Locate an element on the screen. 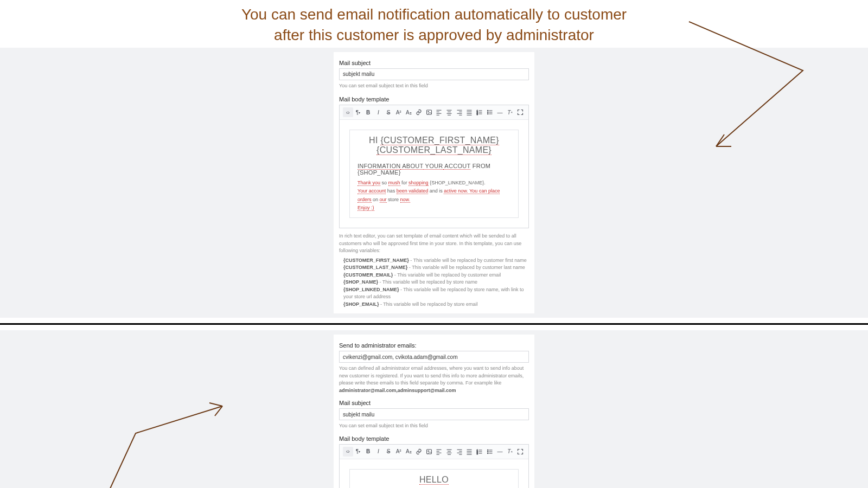 The height and width of the screenshot is (488, 868). template-body: Thank you so mush for shopping {SHOP_LIN… is located at coordinates (434, 195).